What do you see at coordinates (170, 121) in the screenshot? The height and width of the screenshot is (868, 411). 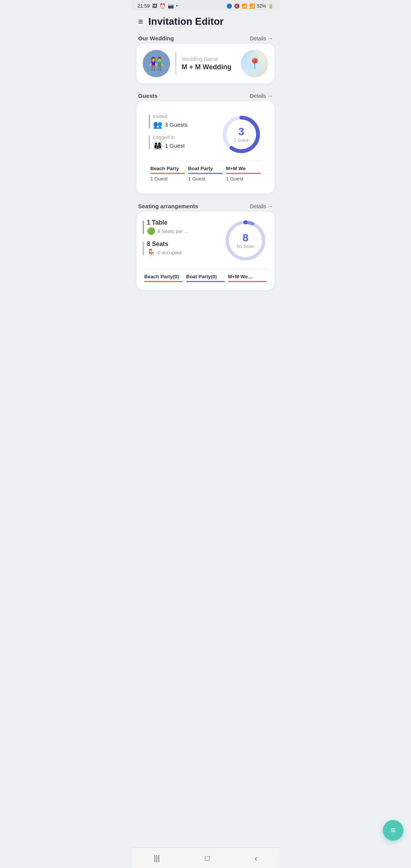 I see `invited-info: Invited 👥 3 Guests` at bounding box center [170, 121].